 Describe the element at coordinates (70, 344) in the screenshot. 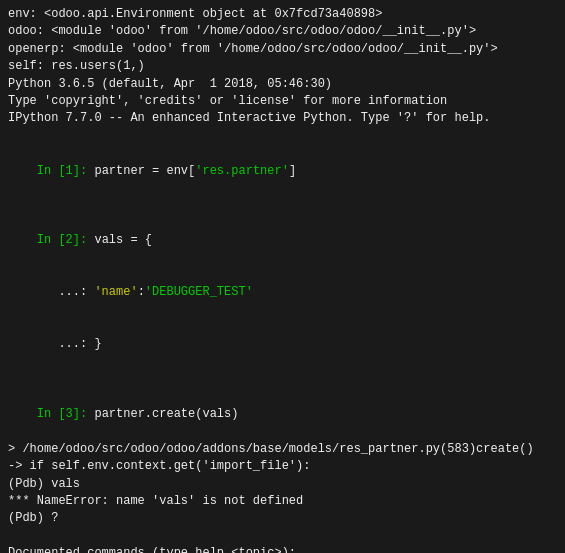

I see `in2-ellipsis2: ...: }` at that location.